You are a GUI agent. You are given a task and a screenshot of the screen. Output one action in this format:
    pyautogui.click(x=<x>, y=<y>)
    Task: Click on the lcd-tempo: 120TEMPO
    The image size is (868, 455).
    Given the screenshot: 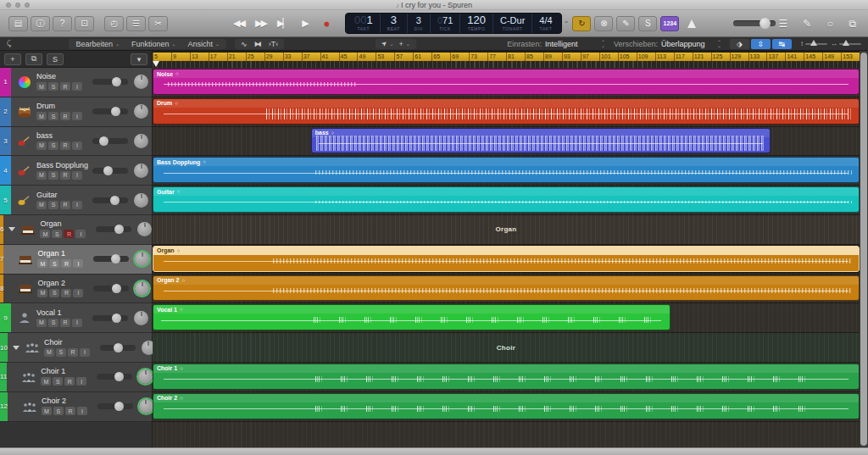 What is the action you would take?
    pyautogui.click(x=476, y=24)
    